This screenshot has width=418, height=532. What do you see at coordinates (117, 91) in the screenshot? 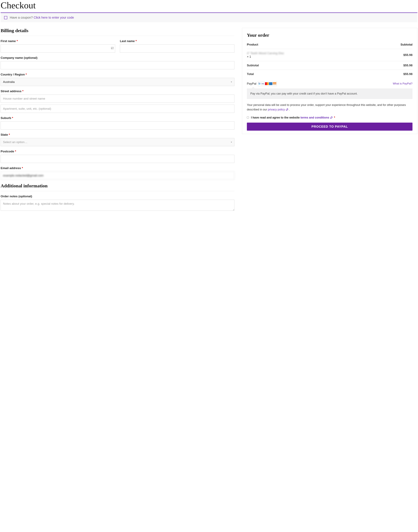
I see `street-label: Street address *` at bounding box center [117, 91].